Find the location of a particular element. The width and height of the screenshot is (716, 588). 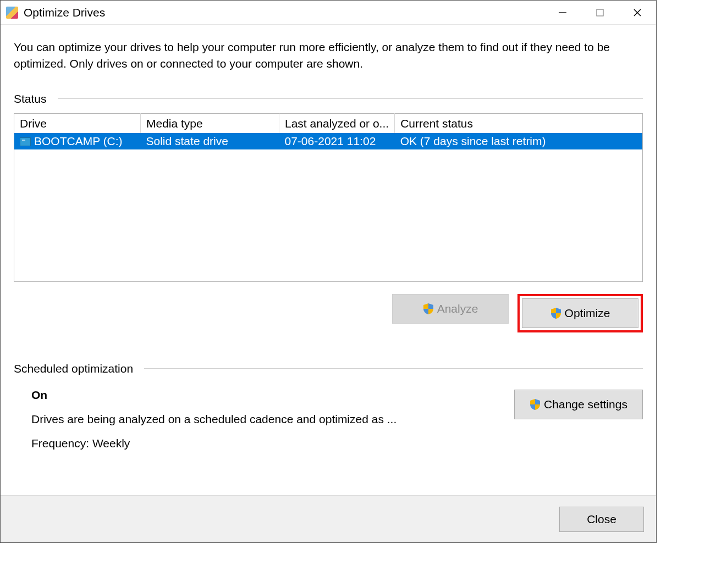

window-controls is located at coordinates (600, 12).